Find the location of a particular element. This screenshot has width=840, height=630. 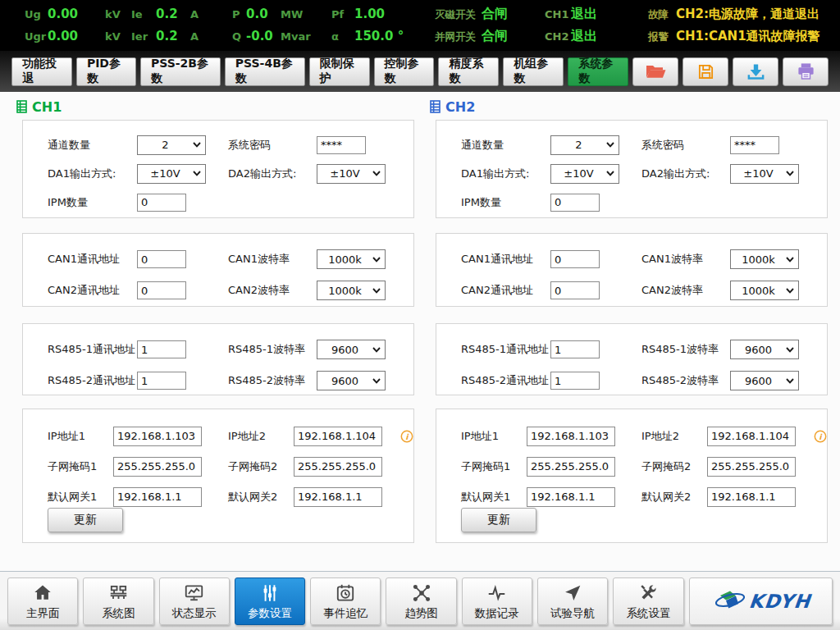

ch1-ip-address-2-input is located at coordinates (338, 436).